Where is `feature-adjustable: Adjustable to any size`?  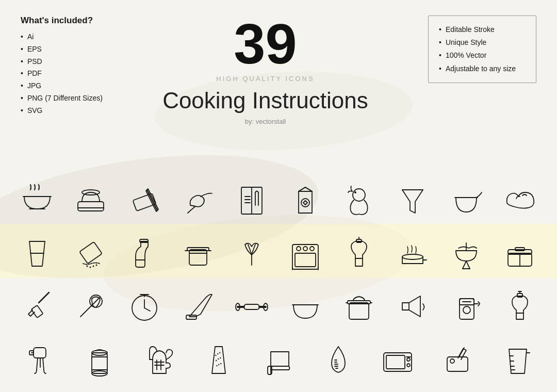 feature-adjustable: Adjustable to any size is located at coordinates (482, 69).